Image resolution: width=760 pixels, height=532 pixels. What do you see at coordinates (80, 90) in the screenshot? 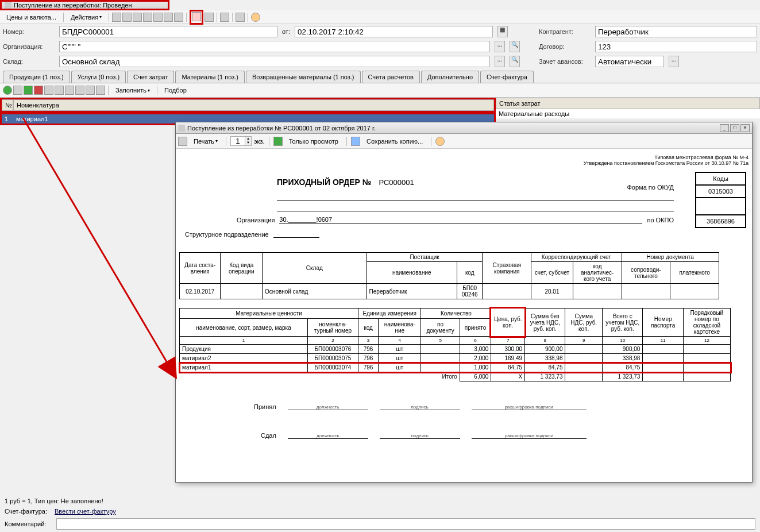
I see `movedown-icon` at bounding box center [80, 90].